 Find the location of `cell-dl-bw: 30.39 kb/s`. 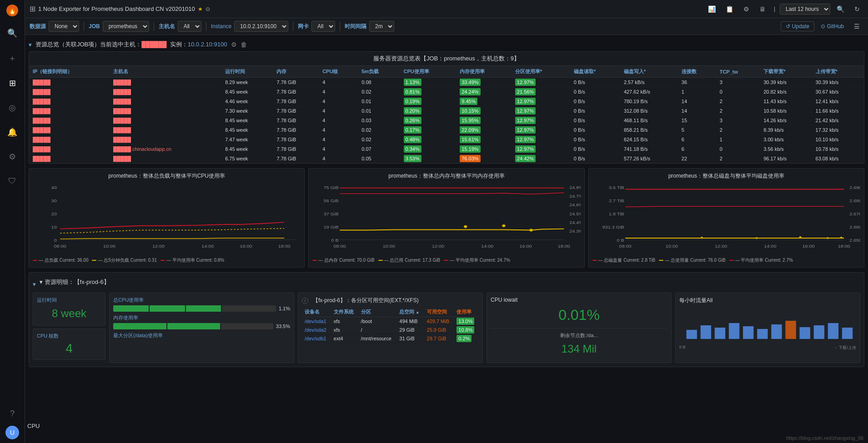

cell-dl-bw: 30.39 kb/s is located at coordinates (786, 83).